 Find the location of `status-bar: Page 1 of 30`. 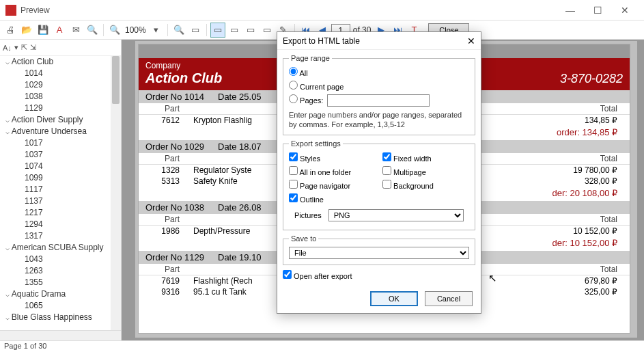

status-bar: Page 1 of 30 is located at coordinates (322, 346).